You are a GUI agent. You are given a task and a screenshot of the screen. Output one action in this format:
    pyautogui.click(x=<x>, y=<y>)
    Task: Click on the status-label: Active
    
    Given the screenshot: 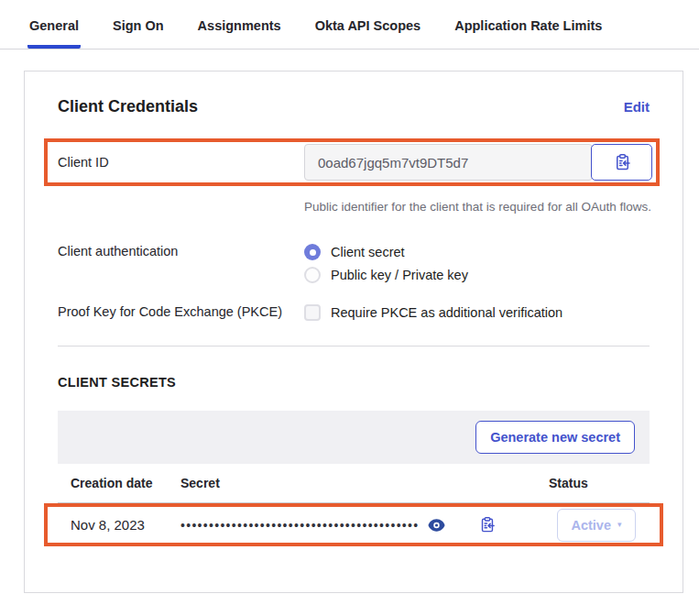 What is the action you would take?
    pyautogui.click(x=591, y=525)
    